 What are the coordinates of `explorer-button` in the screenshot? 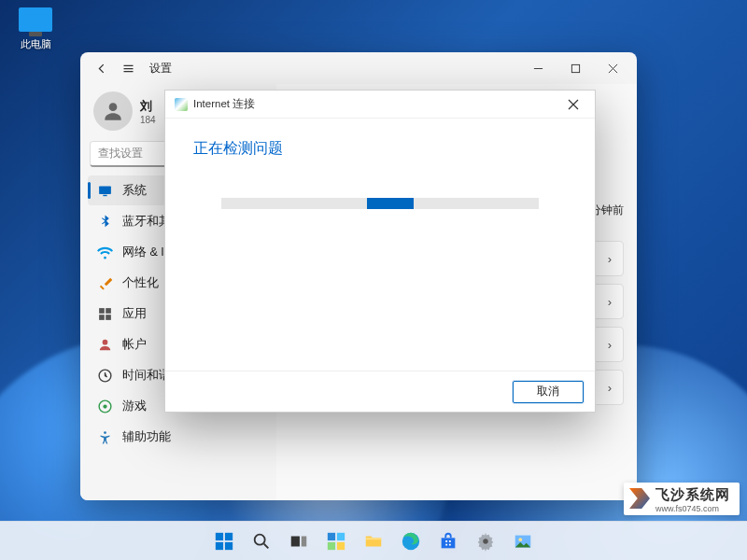 It's located at (374, 541).